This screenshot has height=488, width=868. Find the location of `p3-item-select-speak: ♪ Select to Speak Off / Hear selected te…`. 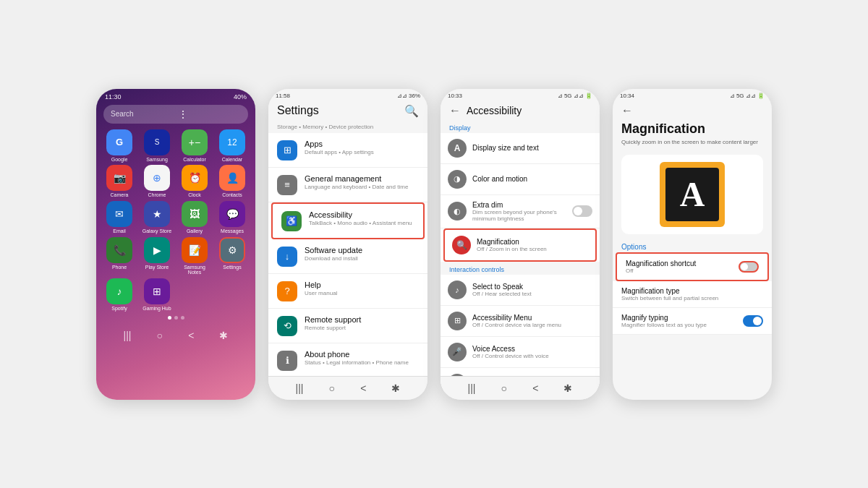

p3-item-select-speak: ♪ Select to Speak Off / Hear selected te… is located at coordinates (520, 291).